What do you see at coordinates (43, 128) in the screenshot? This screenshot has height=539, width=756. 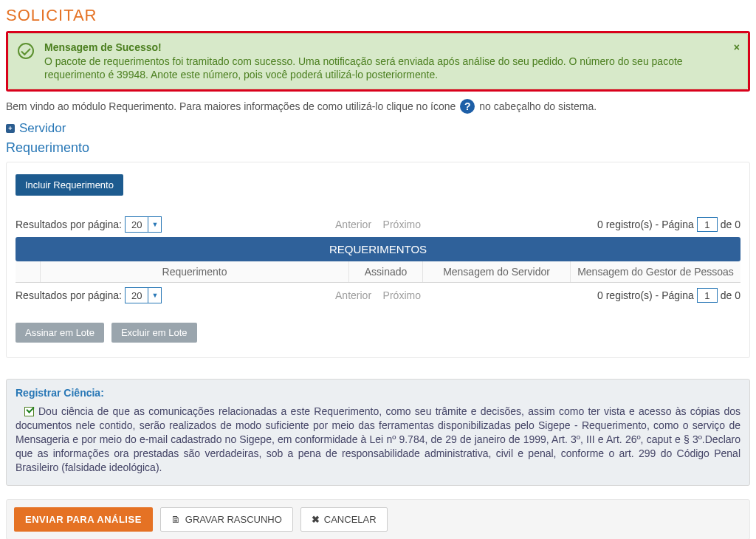 I see `servidor-label: Servidor` at bounding box center [43, 128].